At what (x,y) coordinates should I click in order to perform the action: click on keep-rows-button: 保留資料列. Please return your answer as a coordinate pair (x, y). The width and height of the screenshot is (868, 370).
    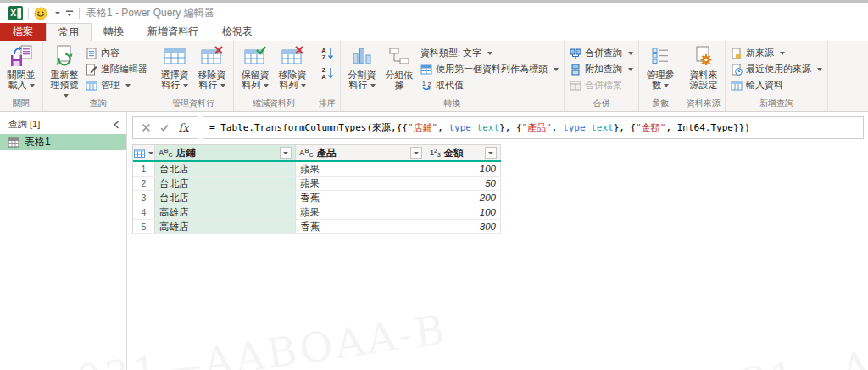
    Looking at the image, I should click on (255, 66).